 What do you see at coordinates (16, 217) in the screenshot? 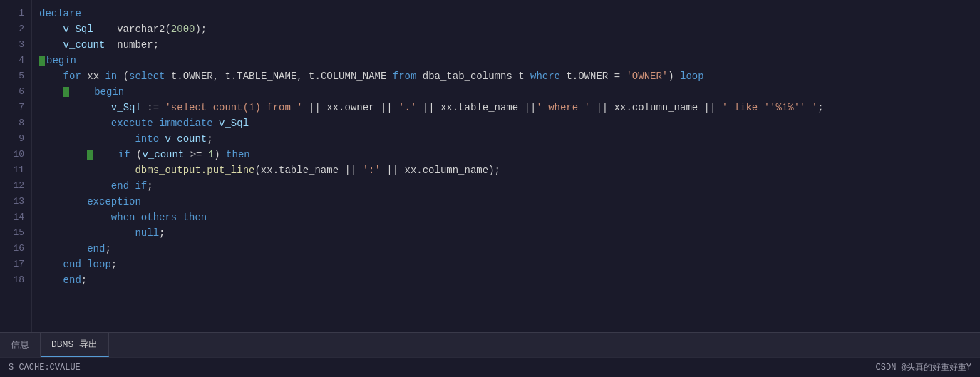
I see `ln-14: 14` at bounding box center [16, 217].